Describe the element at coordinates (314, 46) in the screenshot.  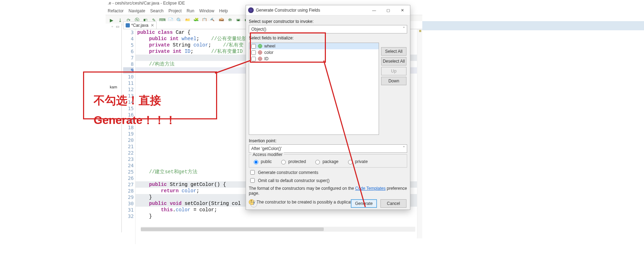
I see `field-row-wheel: ○wheel` at that location.